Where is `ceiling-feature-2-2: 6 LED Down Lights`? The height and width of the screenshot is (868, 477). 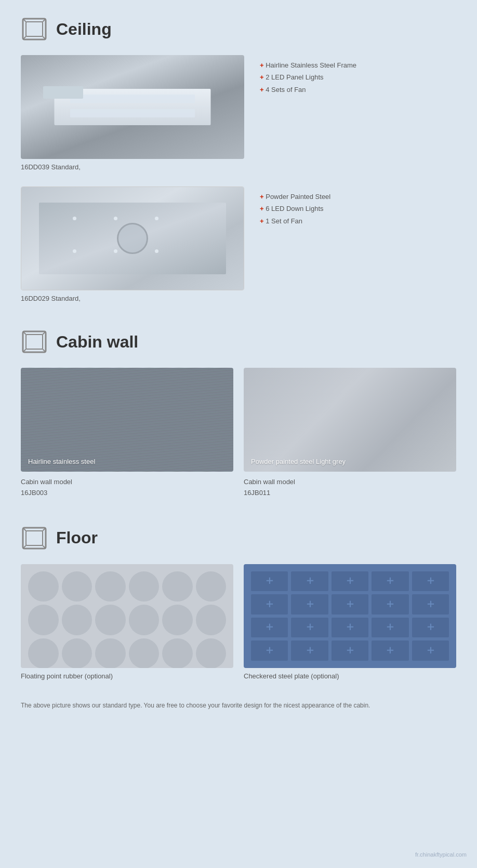 ceiling-feature-2-2: 6 LED Down Lights is located at coordinates (295, 209).